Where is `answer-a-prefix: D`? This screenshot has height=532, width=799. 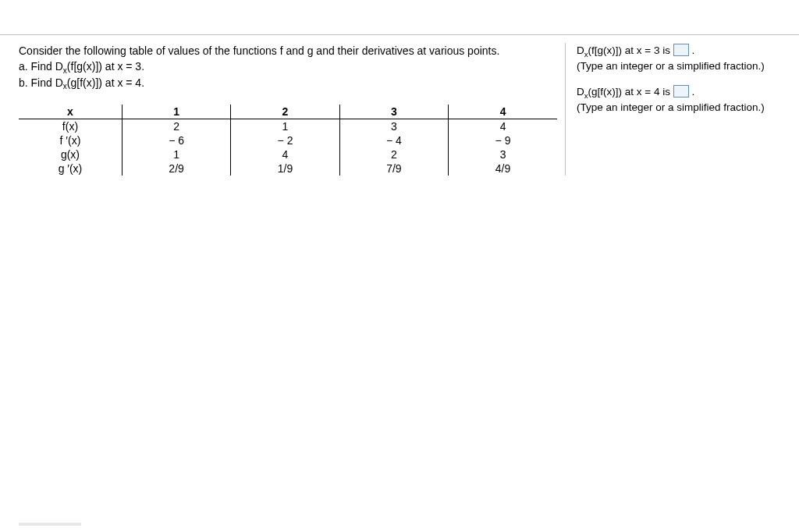
answer-a-prefix: D is located at coordinates (581, 50).